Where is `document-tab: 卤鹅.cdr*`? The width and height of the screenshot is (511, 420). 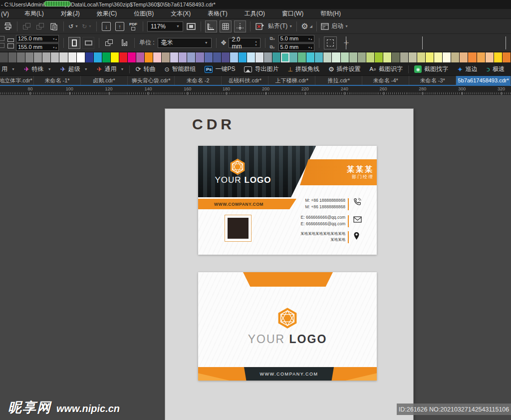
document-tab: 卤鹅.cdr* is located at coordinates (104, 80).